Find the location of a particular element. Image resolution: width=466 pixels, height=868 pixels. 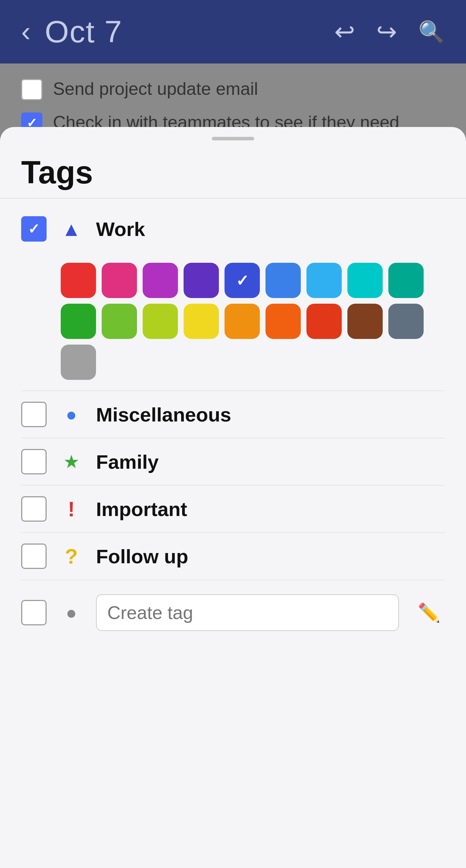

important-label: Important is located at coordinates (142, 509).